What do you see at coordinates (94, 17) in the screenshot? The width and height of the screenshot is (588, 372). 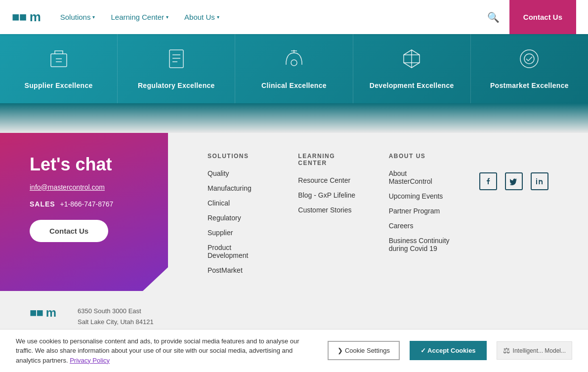 I see `solutions-chevron-icon: ▾` at bounding box center [94, 17].